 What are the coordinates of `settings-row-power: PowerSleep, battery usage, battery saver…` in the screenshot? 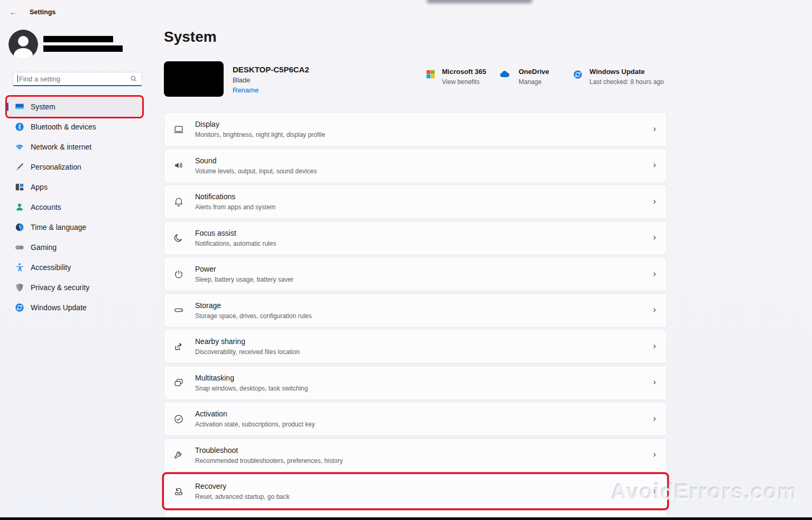 It's located at (416, 274).